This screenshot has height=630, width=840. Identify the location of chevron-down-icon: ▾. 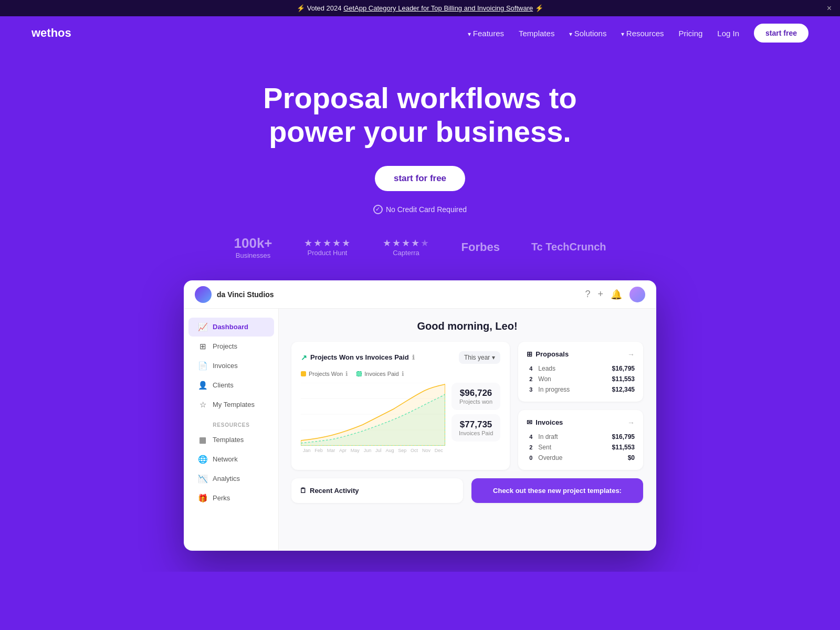
(494, 358).